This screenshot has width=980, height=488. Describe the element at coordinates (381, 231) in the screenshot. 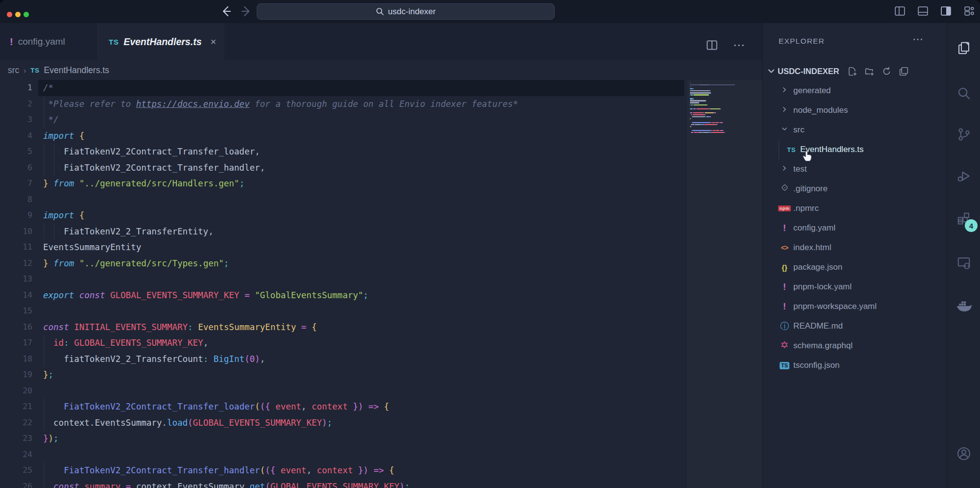

I see `code-line: 10 FiatTokenV2_2_TransferEntity,` at that location.